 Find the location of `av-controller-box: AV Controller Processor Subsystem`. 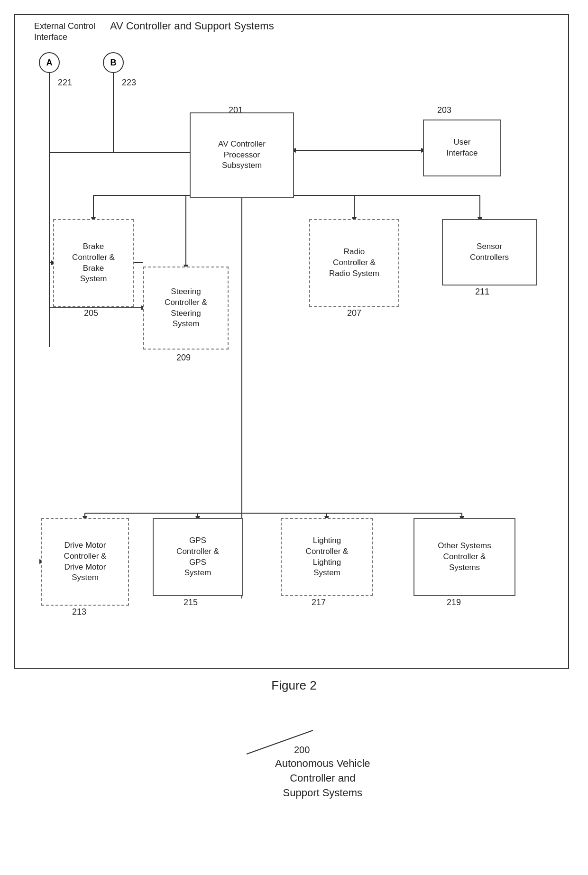

av-controller-box: AV Controller Processor Subsystem is located at coordinates (242, 155).